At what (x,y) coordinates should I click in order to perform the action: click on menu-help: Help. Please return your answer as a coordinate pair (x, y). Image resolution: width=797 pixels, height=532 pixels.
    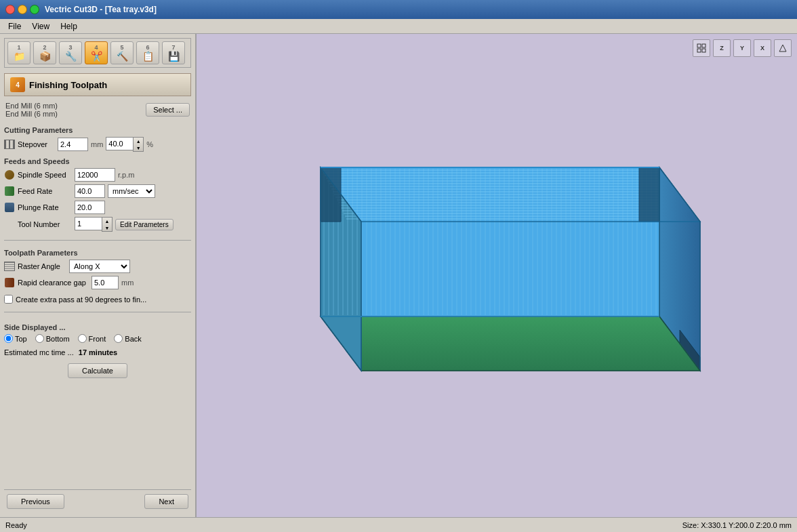
    Looking at the image, I should click on (69, 26).